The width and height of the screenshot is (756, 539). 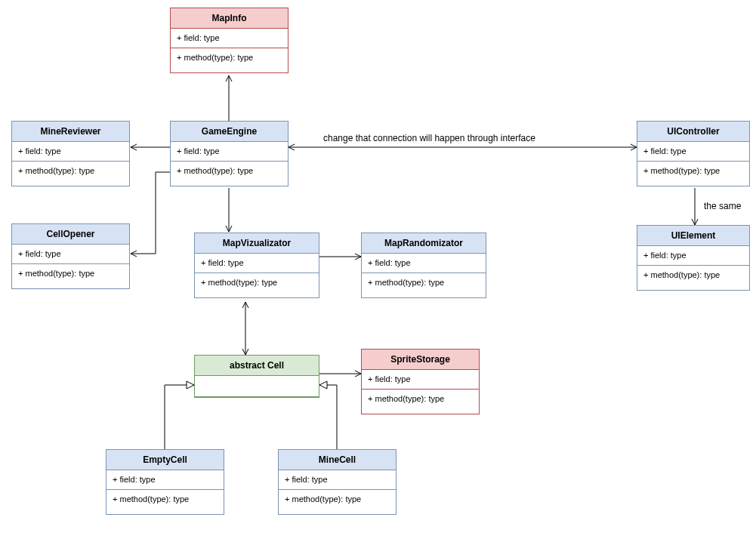 I want to click on edge-emptycell-abstractcell, so click(x=180, y=417).